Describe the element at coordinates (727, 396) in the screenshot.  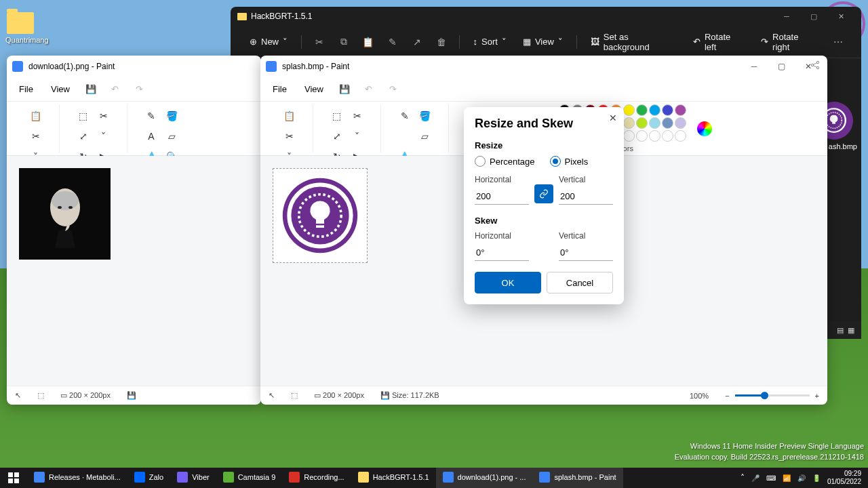
I see `zoom-out-icon: −` at that location.